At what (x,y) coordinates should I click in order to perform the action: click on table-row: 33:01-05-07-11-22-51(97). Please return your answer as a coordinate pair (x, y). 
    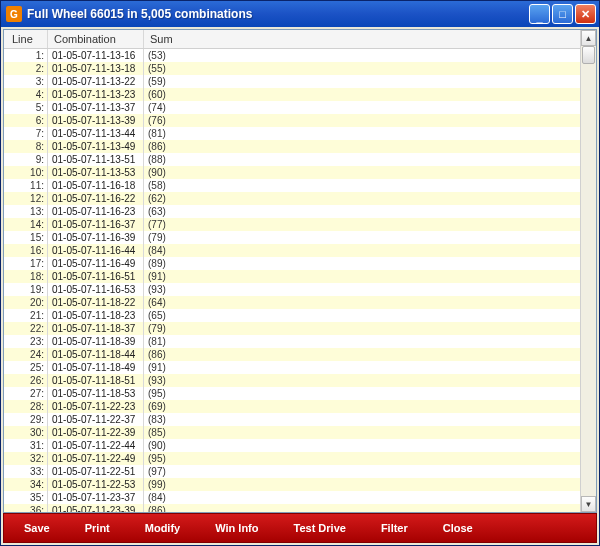
    Looking at the image, I should click on (300, 472).